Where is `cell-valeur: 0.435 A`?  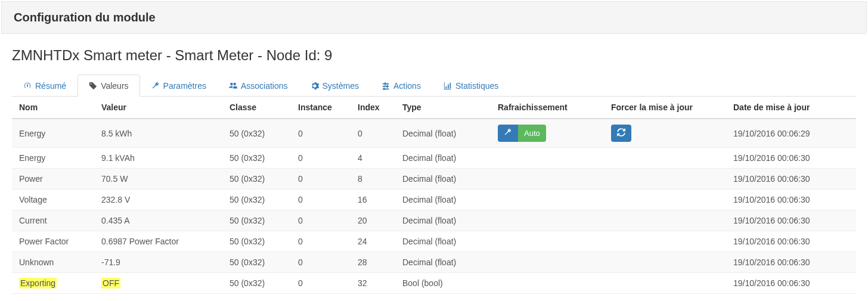
cell-valeur: 0.435 A is located at coordinates (160, 221).